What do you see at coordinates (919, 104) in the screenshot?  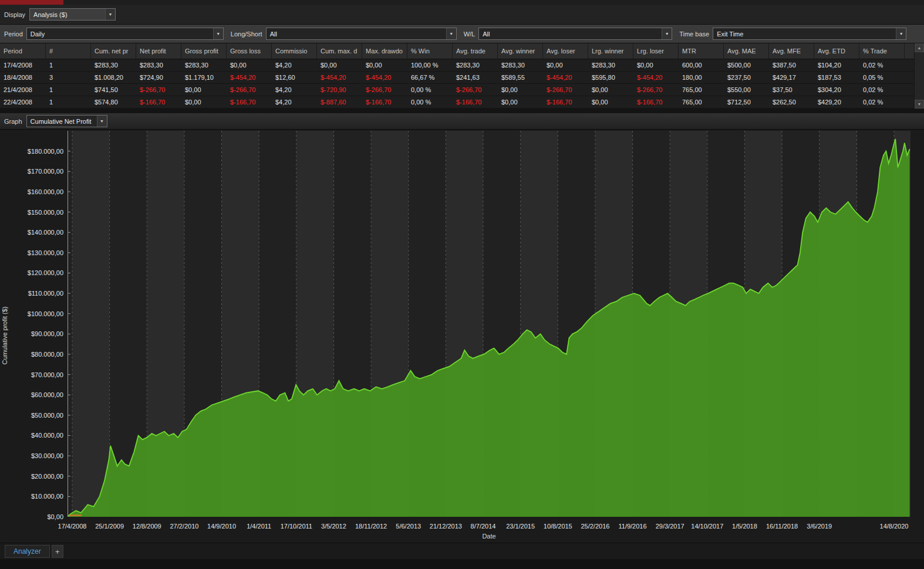 I see `scroll-down-icon: ▼` at bounding box center [919, 104].